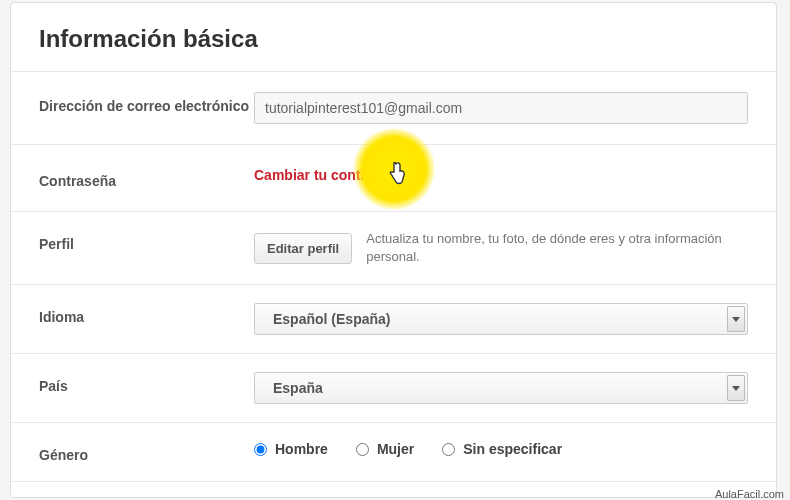 The height and width of the screenshot is (500, 790). What do you see at coordinates (750, 494) in the screenshot?
I see `watermark: AulaFacil.com` at bounding box center [750, 494].